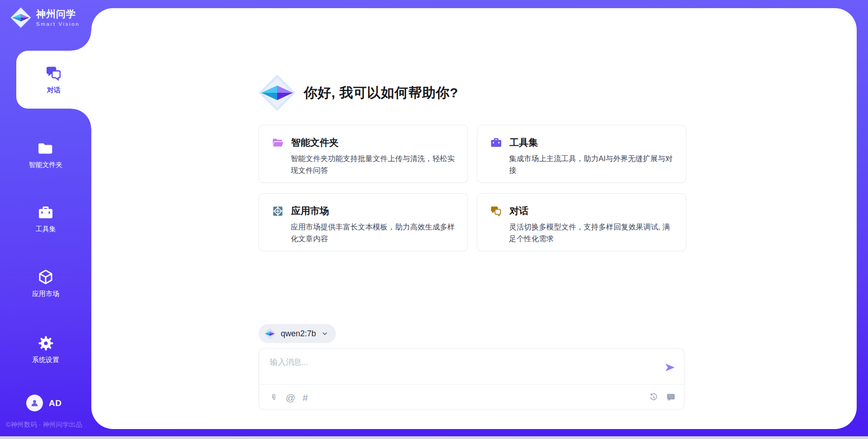 The image size is (868, 439). Describe the element at coordinates (654, 397) in the screenshot. I see `history-icon` at that location.